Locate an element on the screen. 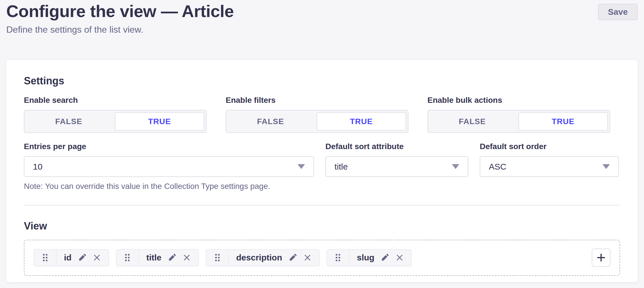 This screenshot has height=288, width=644. page-header: Configure the view — Article Define the … is located at coordinates (322, 18).